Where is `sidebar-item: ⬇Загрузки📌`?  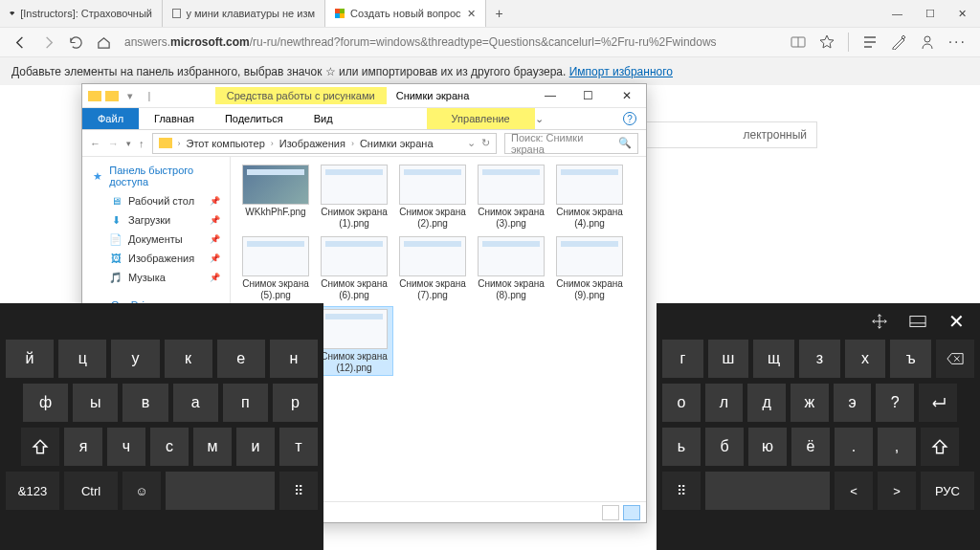
sidebar-item: ⬇Загрузки📌 is located at coordinates (156, 220).